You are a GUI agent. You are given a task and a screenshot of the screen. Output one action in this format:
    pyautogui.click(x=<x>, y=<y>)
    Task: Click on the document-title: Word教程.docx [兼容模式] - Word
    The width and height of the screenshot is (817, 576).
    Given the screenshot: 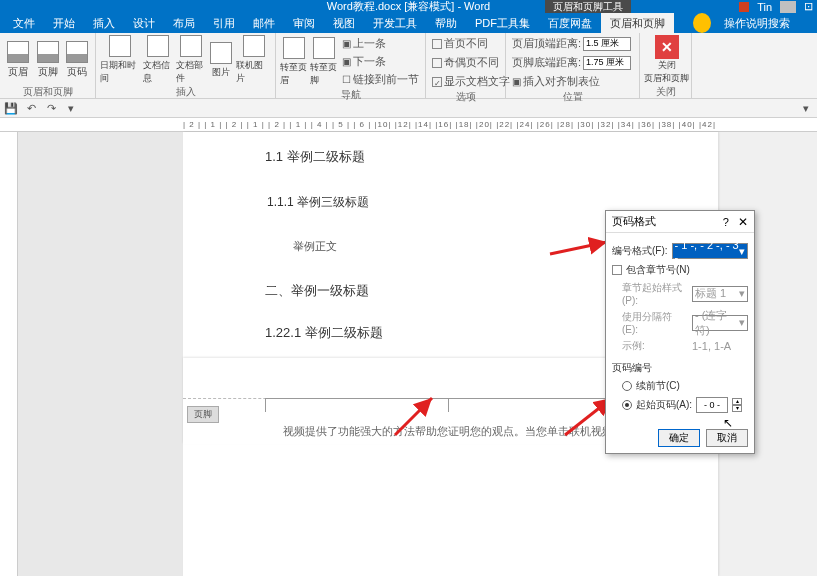 What is the action you would take?
    pyautogui.click(x=408, y=7)
    